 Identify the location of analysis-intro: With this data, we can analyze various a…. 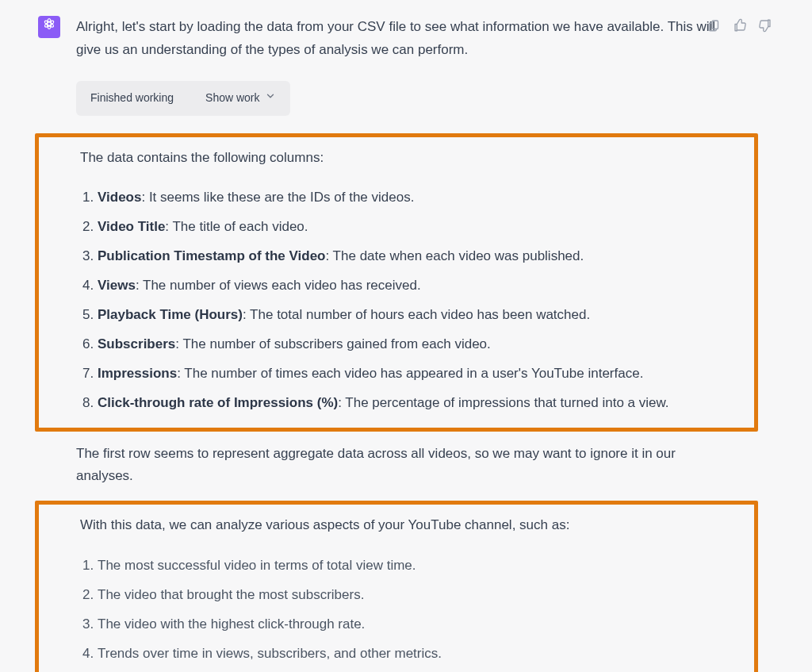
(401, 525).